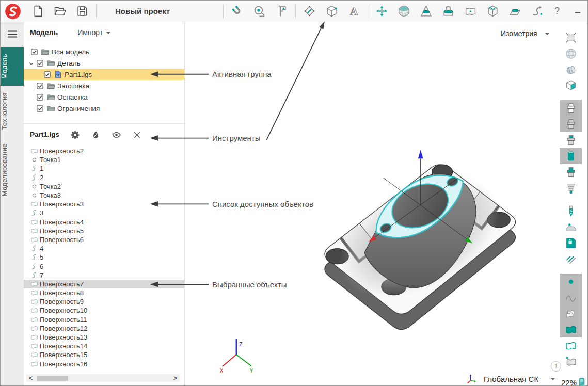  What do you see at coordinates (557, 11) in the screenshot?
I see `help-button: ?` at bounding box center [557, 11].